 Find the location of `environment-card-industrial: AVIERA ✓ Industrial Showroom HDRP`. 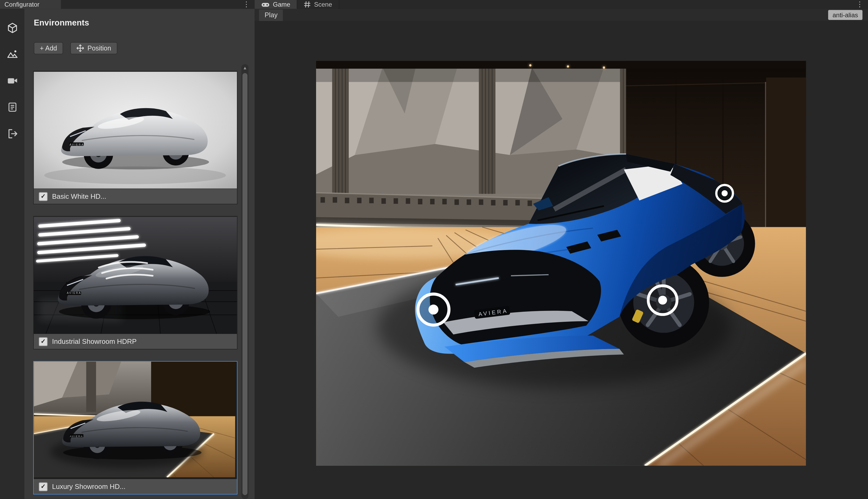

environment-card-industrial: AVIERA ✓ Industrial Showroom HDRP is located at coordinates (135, 283).